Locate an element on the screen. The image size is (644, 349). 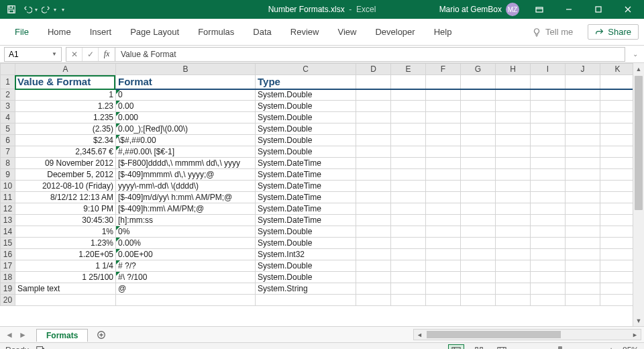
row-header: 12 is located at coordinates (8, 209).